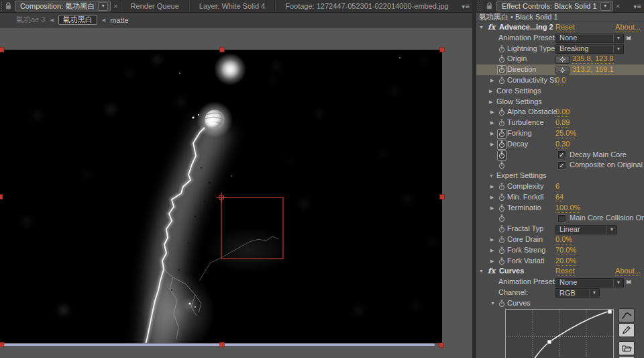  Describe the element at coordinates (604, 70) in the screenshot. I see `direction-y-value: 169.1` at that location.